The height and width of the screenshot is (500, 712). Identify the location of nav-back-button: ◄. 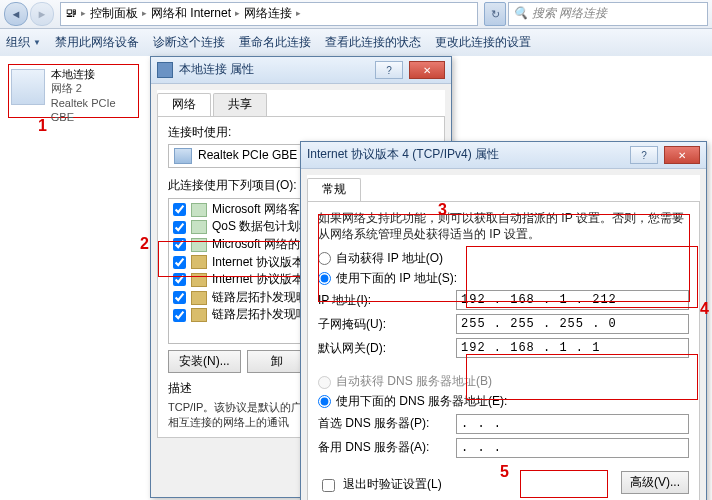
(16, 14).